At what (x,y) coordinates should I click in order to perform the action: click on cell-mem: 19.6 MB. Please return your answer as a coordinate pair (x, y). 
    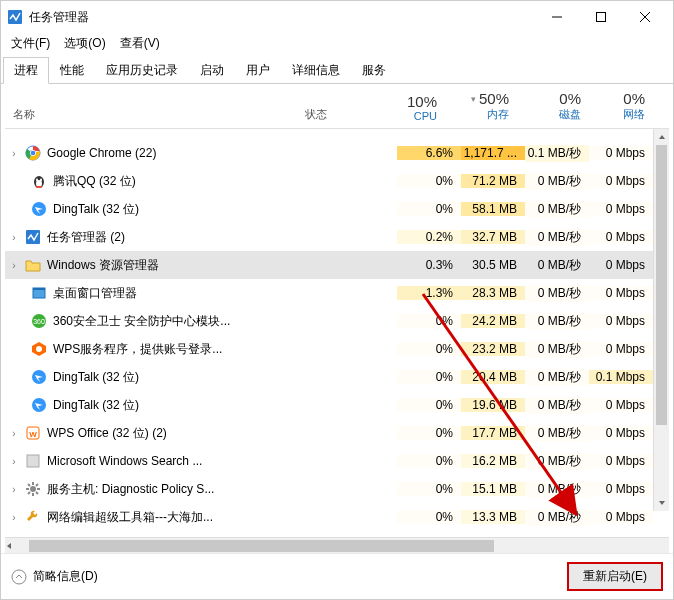
    Looking at the image, I should click on (493, 405).